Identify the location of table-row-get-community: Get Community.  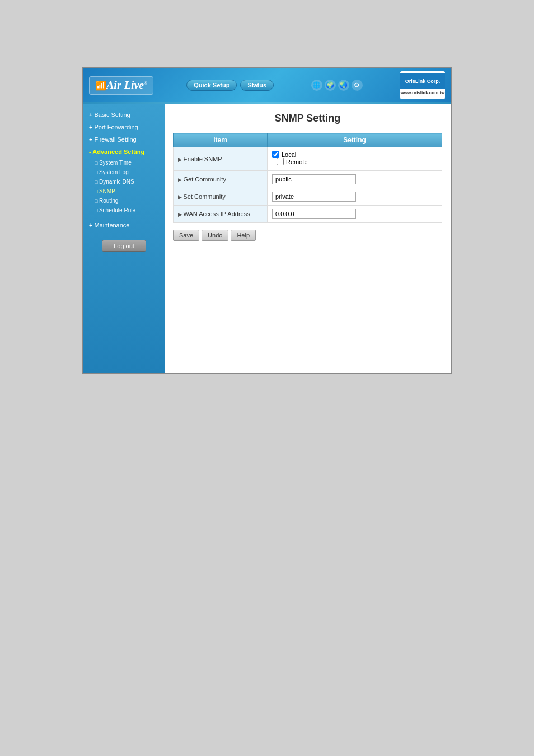
(308, 179).